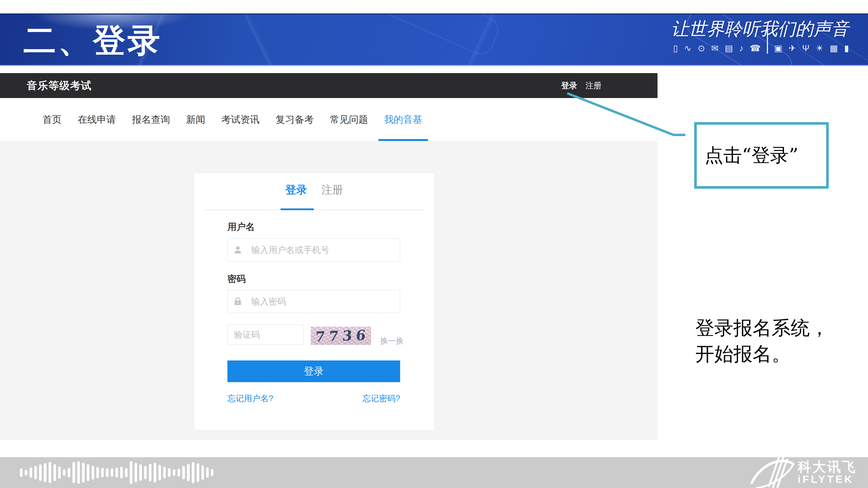 Image resolution: width=868 pixels, height=488 pixels. Describe the element at coordinates (729, 48) in the screenshot. I see `tv-icon: ▤` at that location.